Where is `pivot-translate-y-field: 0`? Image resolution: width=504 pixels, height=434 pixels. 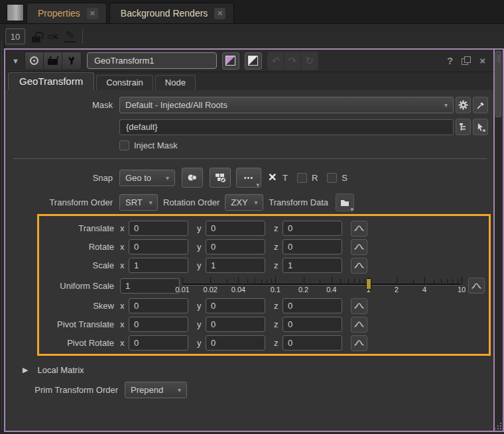
pivot-translate-y-field: 0 is located at coordinates (235, 325).